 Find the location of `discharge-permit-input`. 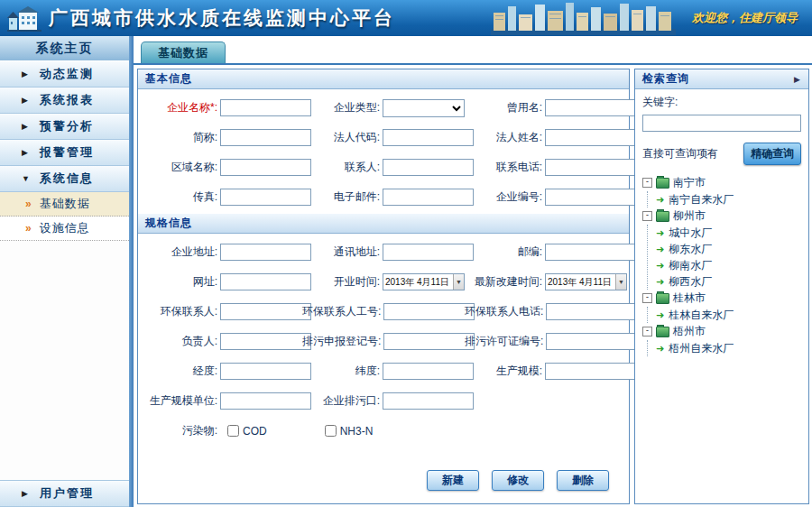

discharge-permit-input is located at coordinates (592, 341).